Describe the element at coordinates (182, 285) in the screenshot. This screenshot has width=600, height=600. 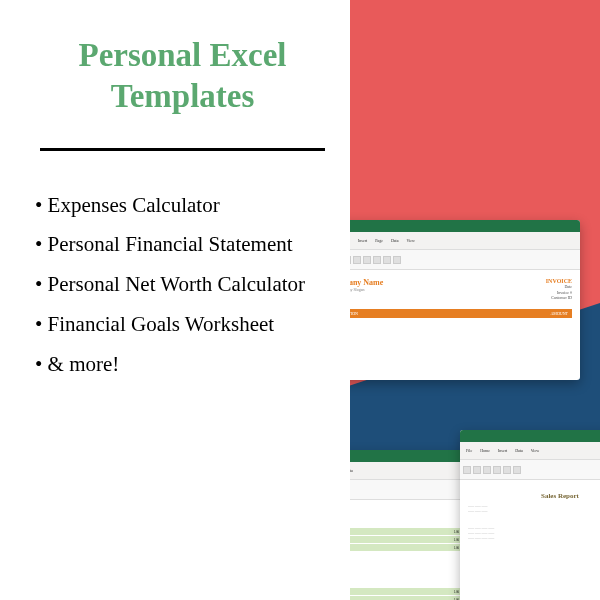
I see `list-item: Personal Net Worth Calculator` at that location.